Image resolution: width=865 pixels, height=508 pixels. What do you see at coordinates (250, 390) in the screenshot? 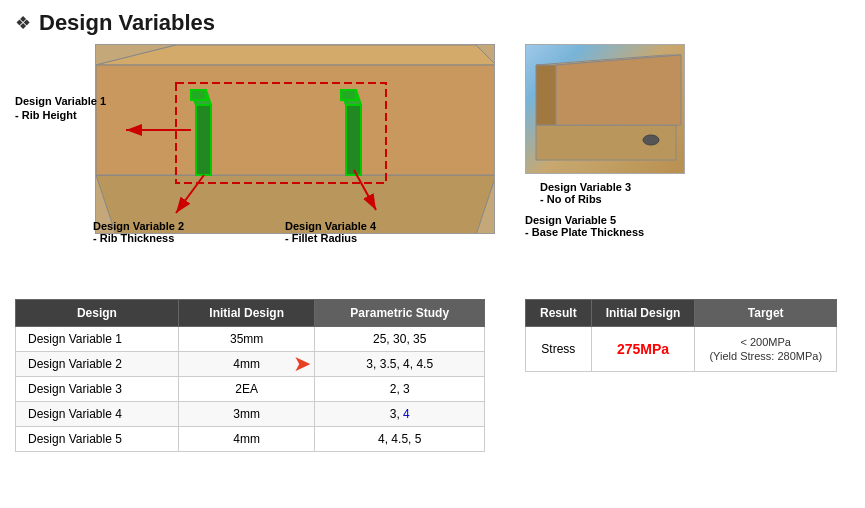
I see `table-row: Design Variable 3 2EA 2, 3` at bounding box center [250, 390].